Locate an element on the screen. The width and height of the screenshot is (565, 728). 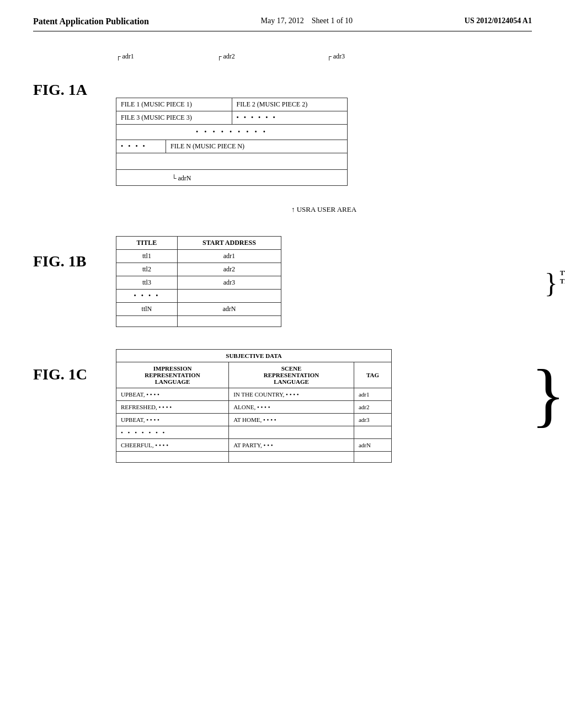
adr1: adr1 is located at coordinates (229, 256).